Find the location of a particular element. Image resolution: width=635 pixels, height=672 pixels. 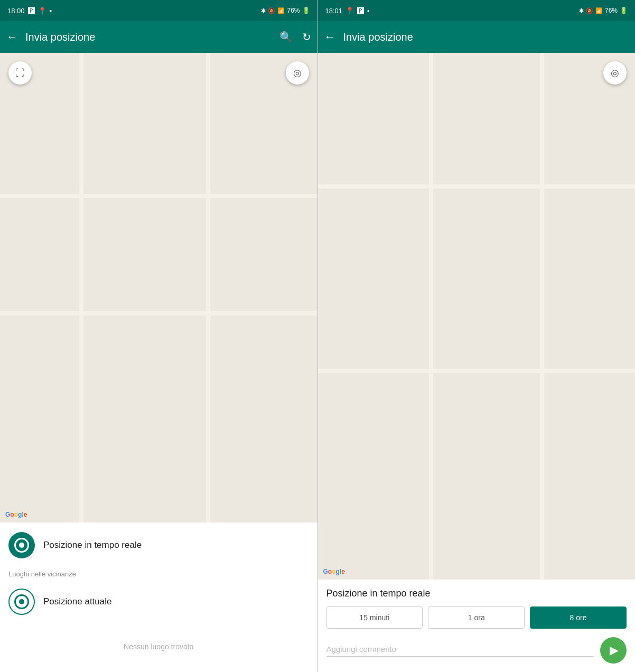

left-bluetooth-icon: ✱ is located at coordinates (263, 11).